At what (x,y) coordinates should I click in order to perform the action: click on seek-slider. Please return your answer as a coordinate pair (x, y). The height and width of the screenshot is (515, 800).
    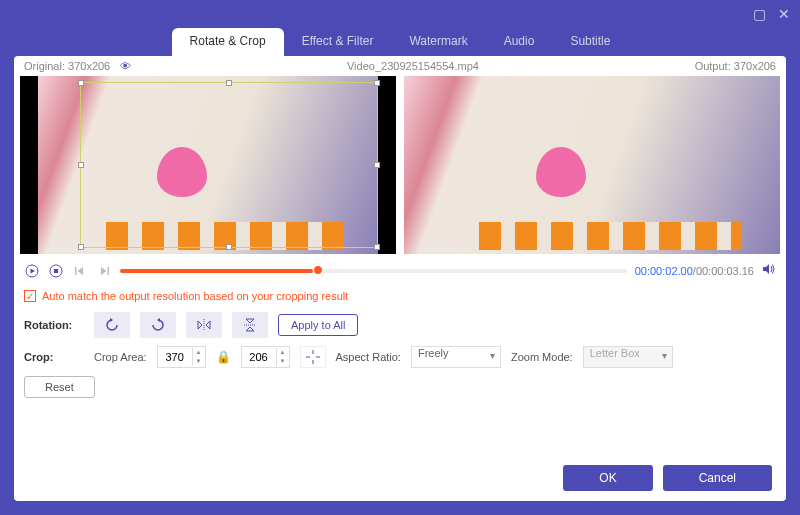
    Looking at the image, I should click on (374, 271).